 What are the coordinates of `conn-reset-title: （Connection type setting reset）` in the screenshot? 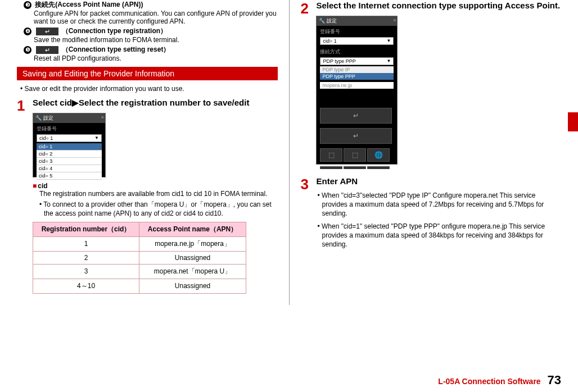 It's located at (116, 49).